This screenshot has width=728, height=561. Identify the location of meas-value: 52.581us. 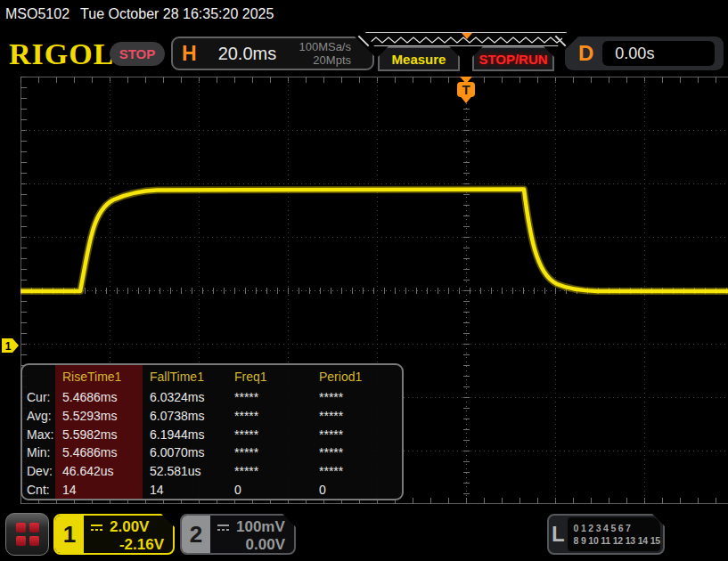
(185, 472).